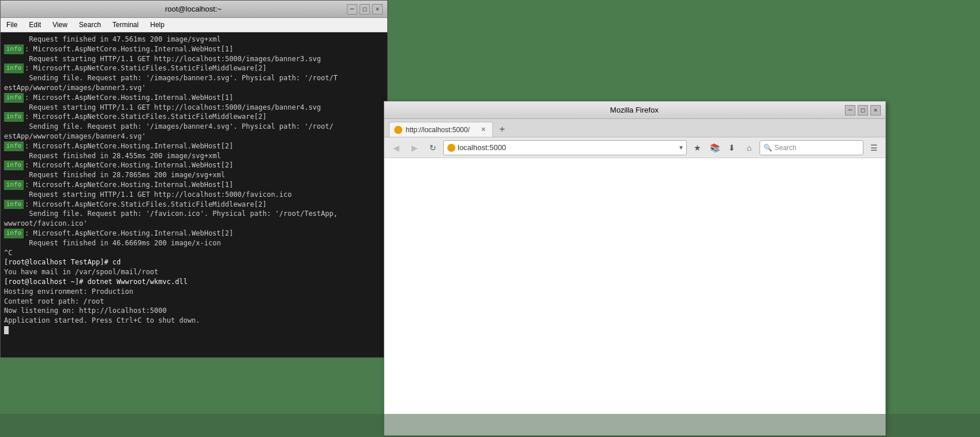 This screenshot has height=437, width=980. What do you see at coordinates (874, 148) in the screenshot?
I see `firefox-menu-button: ☰` at bounding box center [874, 148].